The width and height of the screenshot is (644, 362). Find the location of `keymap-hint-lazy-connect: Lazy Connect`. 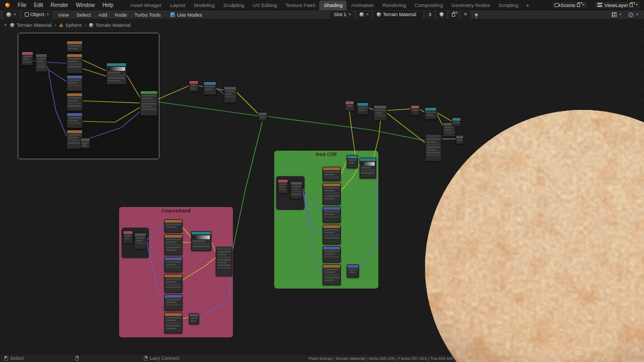

keymap-hint-lazy-connect: Lazy Connect is located at coordinates (162, 358).